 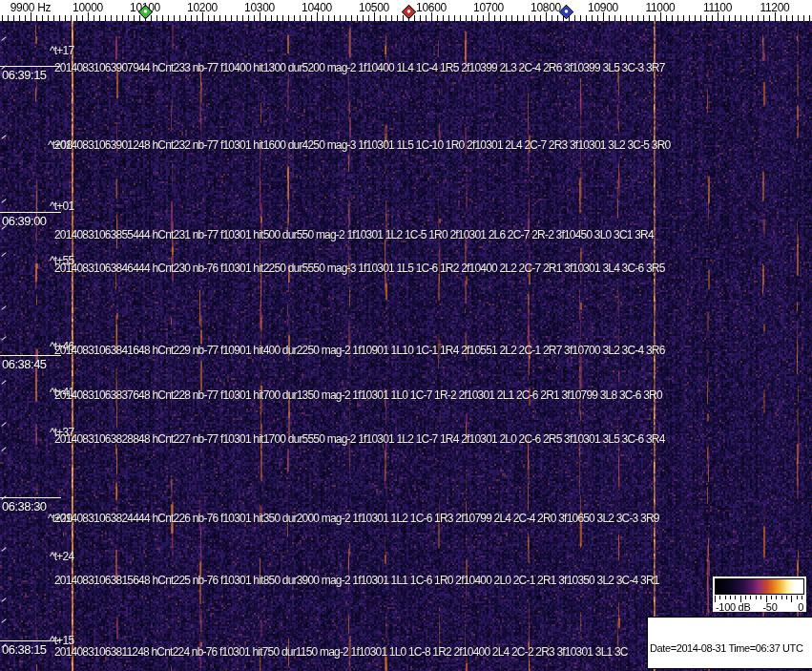 What do you see at coordinates (660, 8) in the screenshot?
I see `freq-axis-label: 11000` at bounding box center [660, 8].